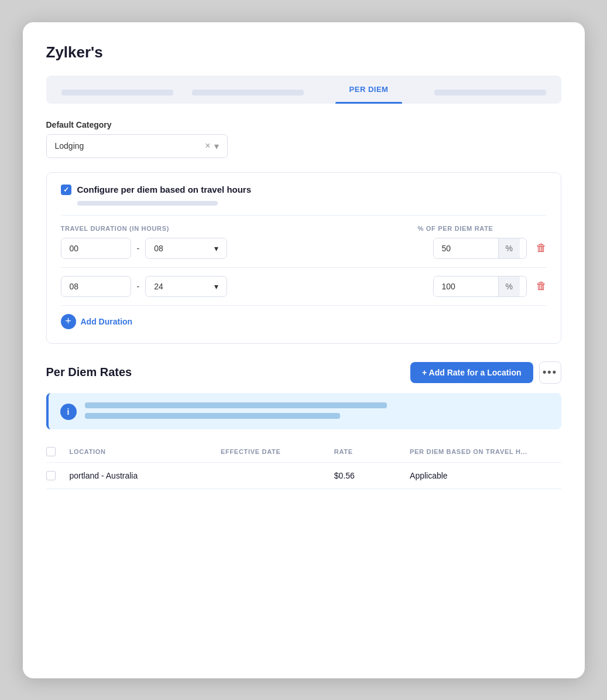 This screenshot has height=700, width=607. What do you see at coordinates (472, 373) in the screenshot?
I see `add-rate-button: + Add Rate for a Location` at bounding box center [472, 373].